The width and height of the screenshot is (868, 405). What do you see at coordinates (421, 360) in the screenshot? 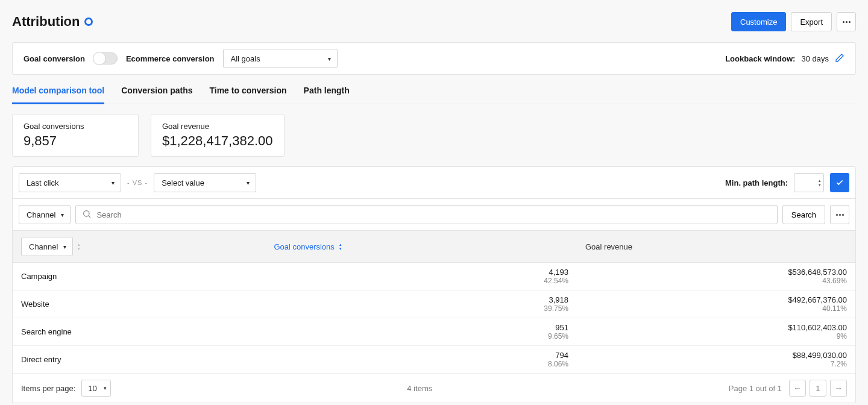
I see `cell-conversions: 7948.06%` at bounding box center [421, 360].